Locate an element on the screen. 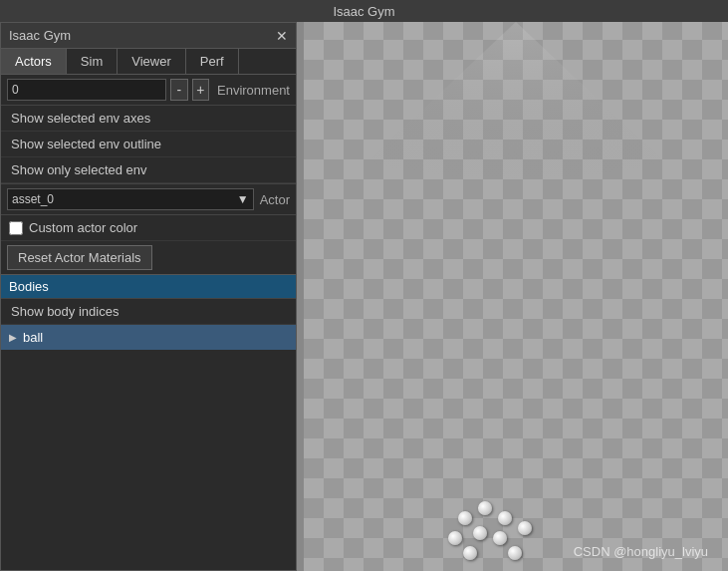 This screenshot has height=571, width=728. app-title: Isaac Gym is located at coordinates (364, 12).